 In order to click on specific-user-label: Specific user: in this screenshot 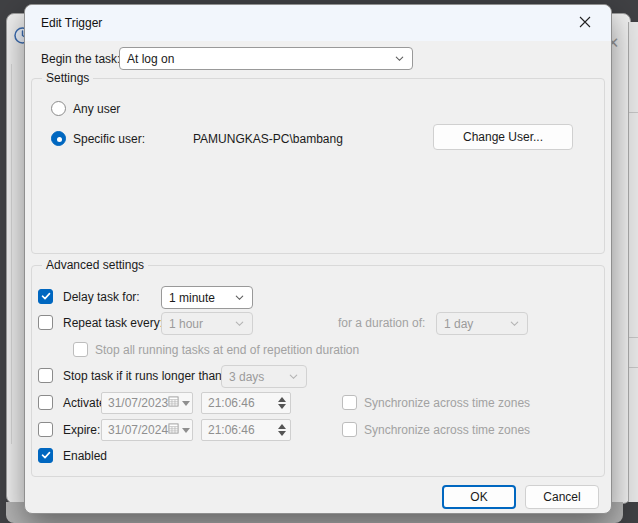, I will do `click(109, 139)`.